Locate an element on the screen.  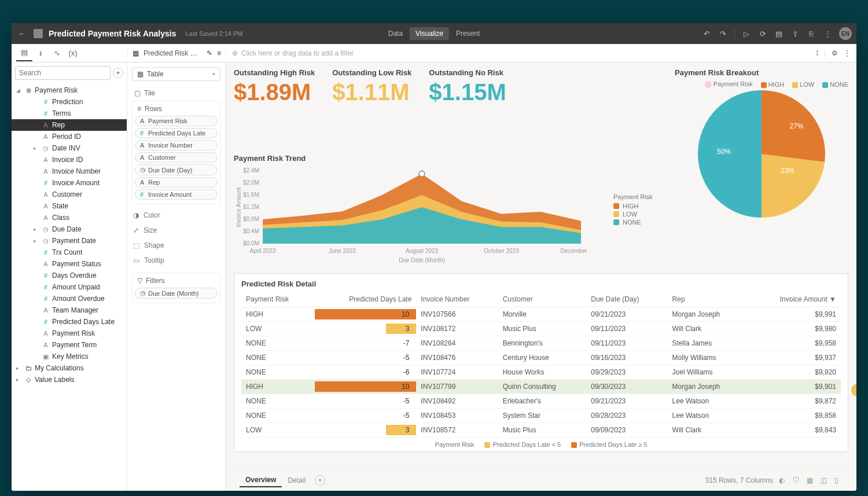
viz-type-select: ▦ Table ▾ is located at coordinates (176, 74).